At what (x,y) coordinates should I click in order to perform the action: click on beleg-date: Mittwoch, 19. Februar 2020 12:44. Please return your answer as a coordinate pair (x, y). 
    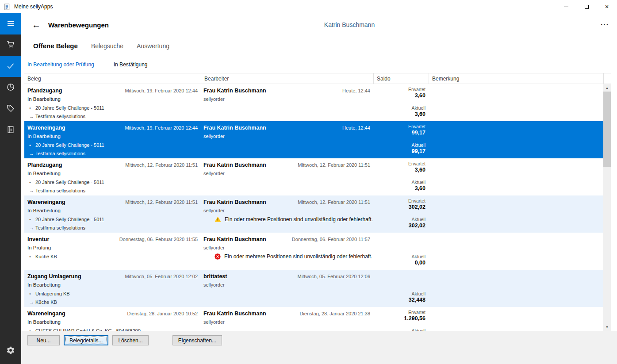
    Looking at the image, I should click on (161, 128).